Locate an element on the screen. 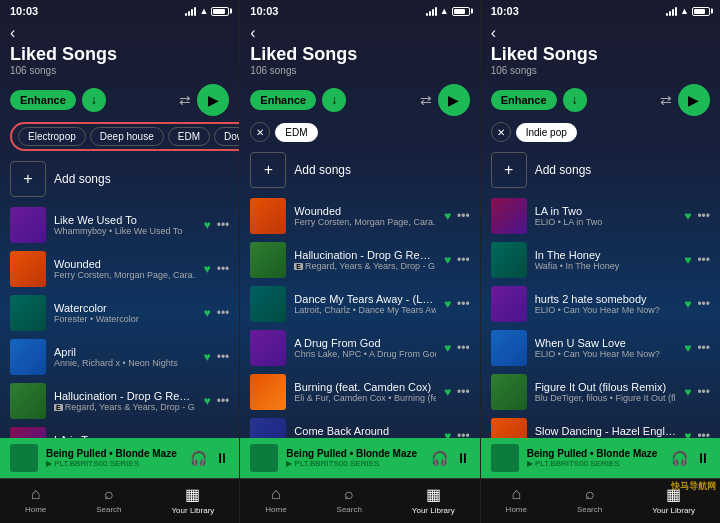  chip-downtempo: Downtempo is located at coordinates (226, 136).